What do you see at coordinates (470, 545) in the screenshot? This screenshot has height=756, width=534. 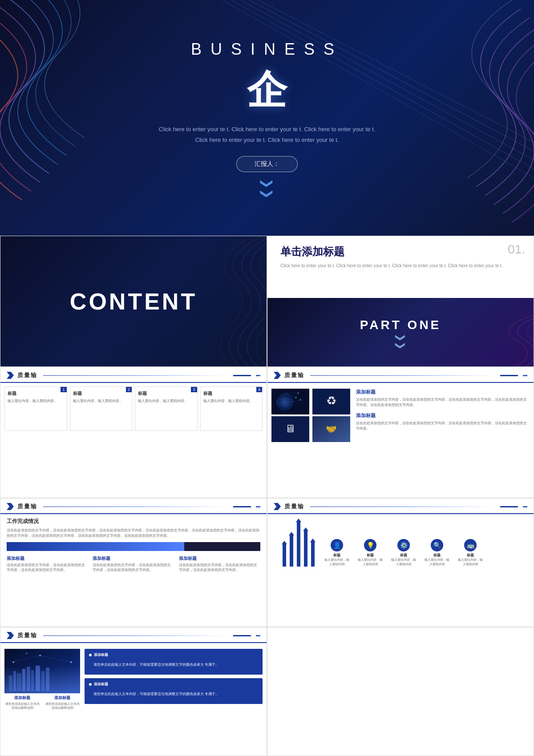 I see `org-icon-5: 🚌` at bounding box center [470, 545].